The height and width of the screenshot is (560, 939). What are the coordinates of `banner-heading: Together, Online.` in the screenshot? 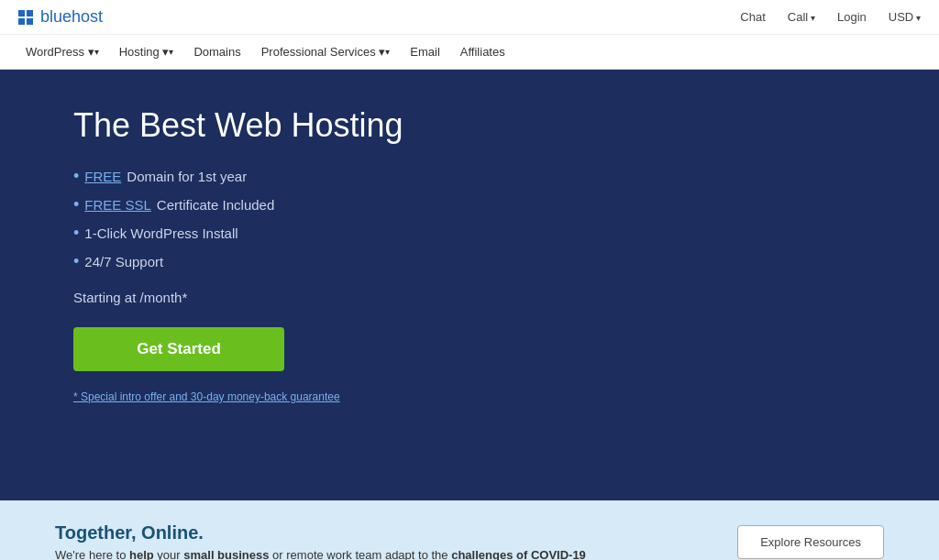 It's located at (321, 533).